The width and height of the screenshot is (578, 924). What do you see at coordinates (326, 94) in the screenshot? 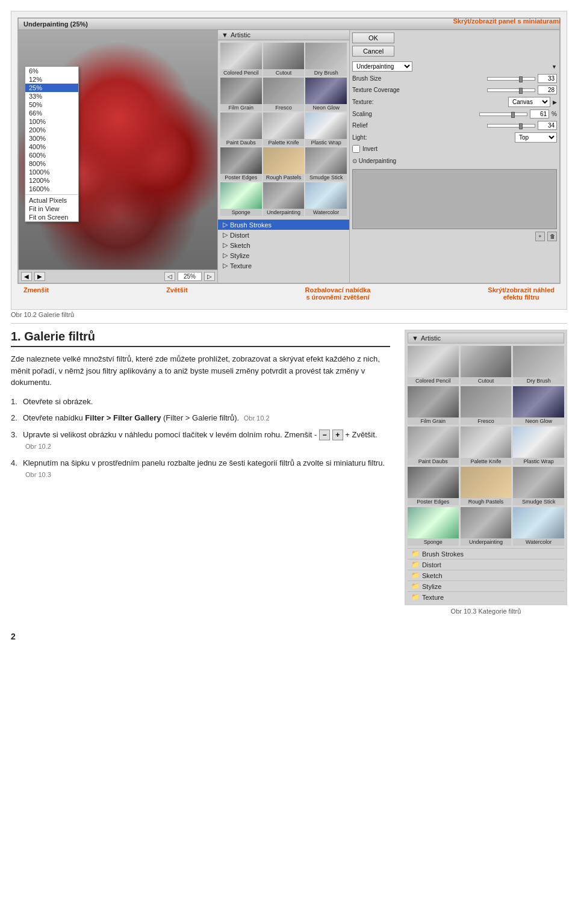
I see `filter-thumb-neon-glow: Neon Glow` at bounding box center [326, 94].